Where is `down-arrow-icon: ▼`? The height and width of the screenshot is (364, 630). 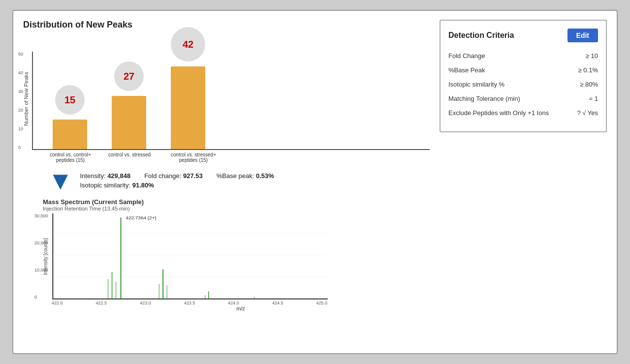
down-arrow-icon: ▼ is located at coordinates (60, 181).